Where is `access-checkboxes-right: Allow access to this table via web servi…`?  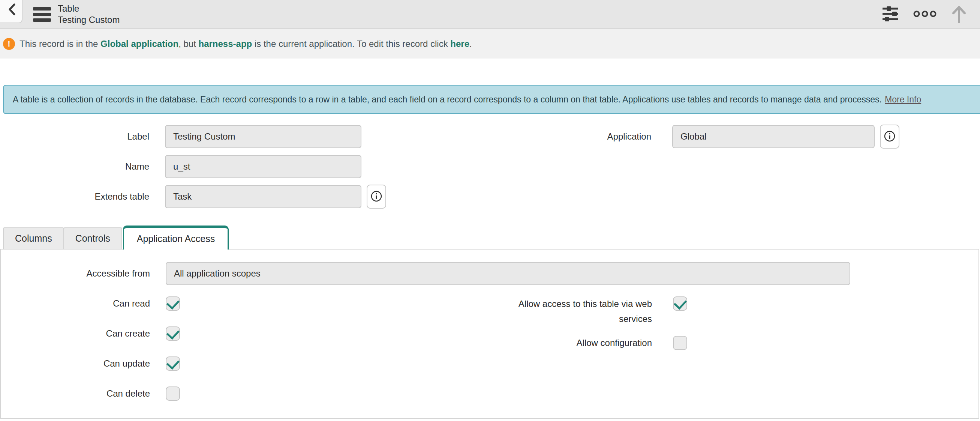
access-checkboxes-right: Allow access to this table via web servi… is located at coordinates (735, 356).